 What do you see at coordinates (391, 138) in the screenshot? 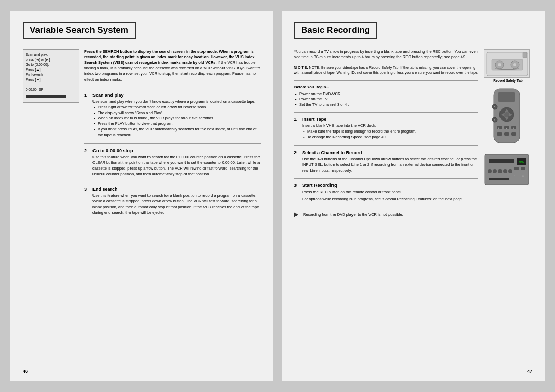
I see `bullet-item: To change the Recording Speed, see page …` at bounding box center [391, 138].